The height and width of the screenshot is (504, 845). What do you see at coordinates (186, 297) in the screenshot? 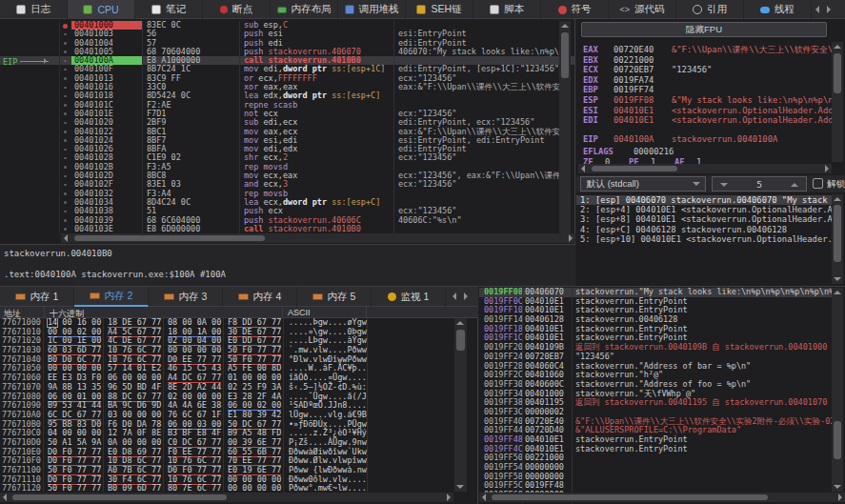
I see `dump-tab-内存 3: 内存 3` at bounding box center [186, 297].